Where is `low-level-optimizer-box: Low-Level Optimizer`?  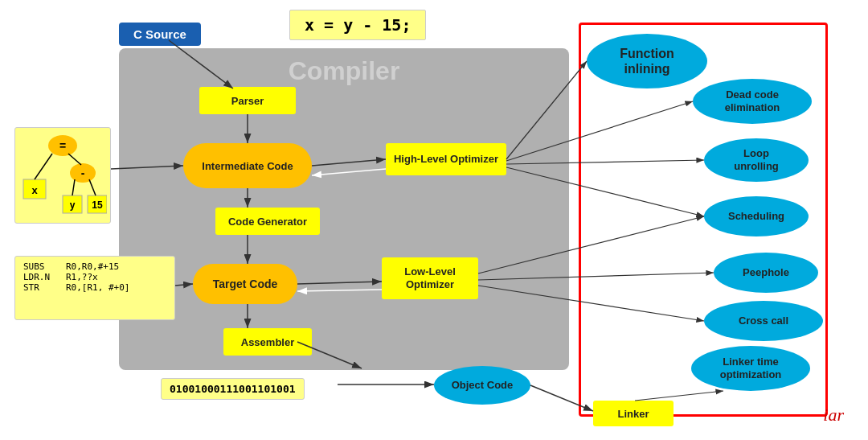 low-level-optimizer-box: Low-Level Optimizer is located at coordinates (430, 278).